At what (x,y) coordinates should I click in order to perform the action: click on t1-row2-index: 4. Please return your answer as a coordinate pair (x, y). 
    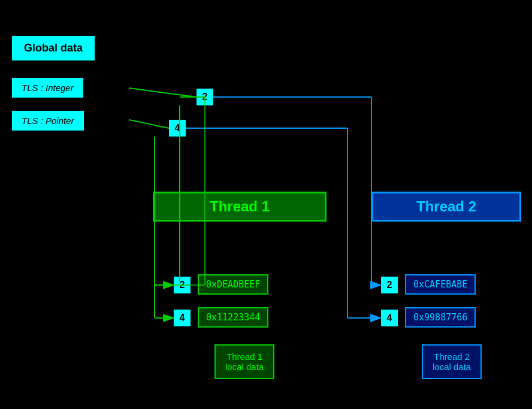
    Looking at the image, I should click on (182, 318).